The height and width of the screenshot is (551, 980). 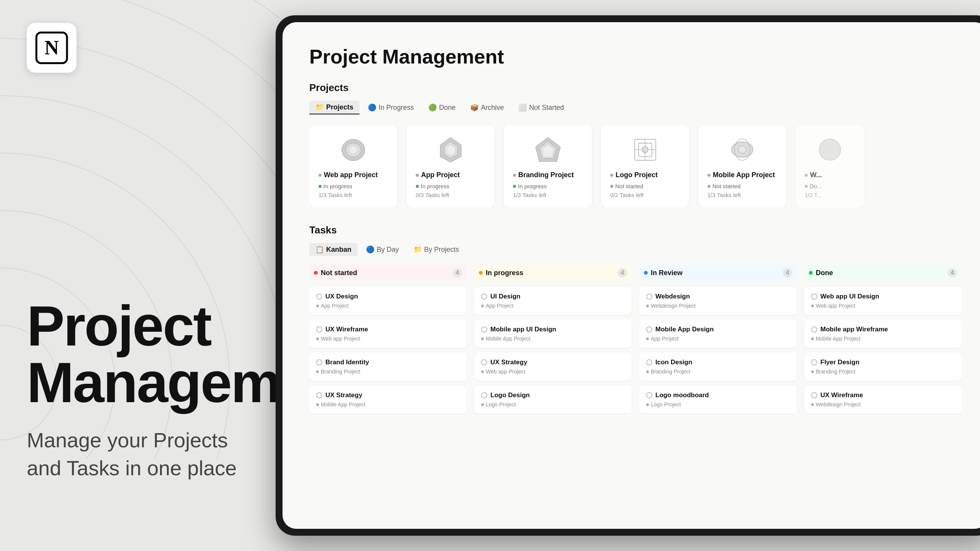 What do you see at coordinates (718, 297) in the screenshot?
I see `task-title: Webdesign` at bounding box center [718, 297].